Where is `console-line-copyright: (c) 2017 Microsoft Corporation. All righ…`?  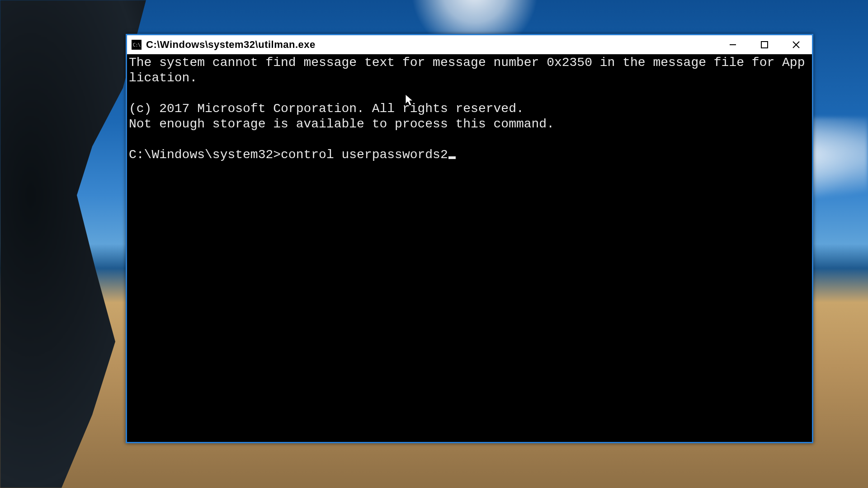 console-line-copyright: (c) 2017 Microsoft Corporation. All righ… is located at coordinates (326, 108).